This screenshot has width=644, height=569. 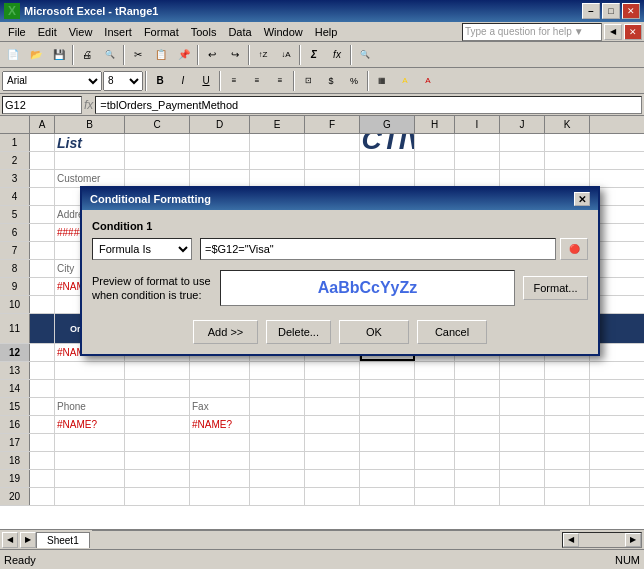 I want to click on dialog-close-button: ✕, so click(x=582, y=199).